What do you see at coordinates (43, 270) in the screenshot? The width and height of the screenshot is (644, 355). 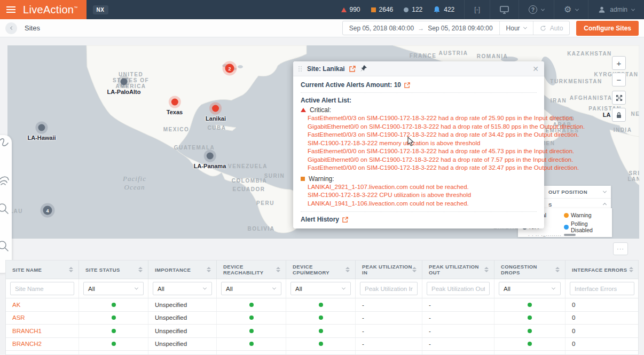 I see `column-header-site_name: SITE NAME` at bounding box center [43, 270].